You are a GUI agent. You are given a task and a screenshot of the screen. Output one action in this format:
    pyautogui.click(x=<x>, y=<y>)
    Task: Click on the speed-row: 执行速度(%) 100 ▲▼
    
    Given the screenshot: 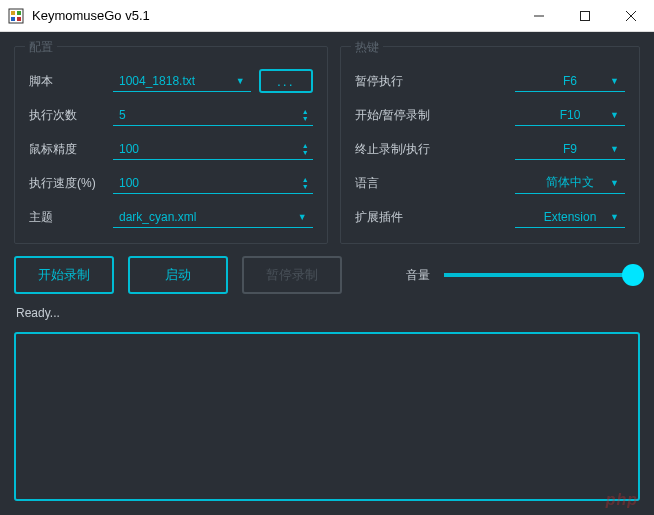 What is the action you would take?
    pyautogui.click(x=171, y=183)
    